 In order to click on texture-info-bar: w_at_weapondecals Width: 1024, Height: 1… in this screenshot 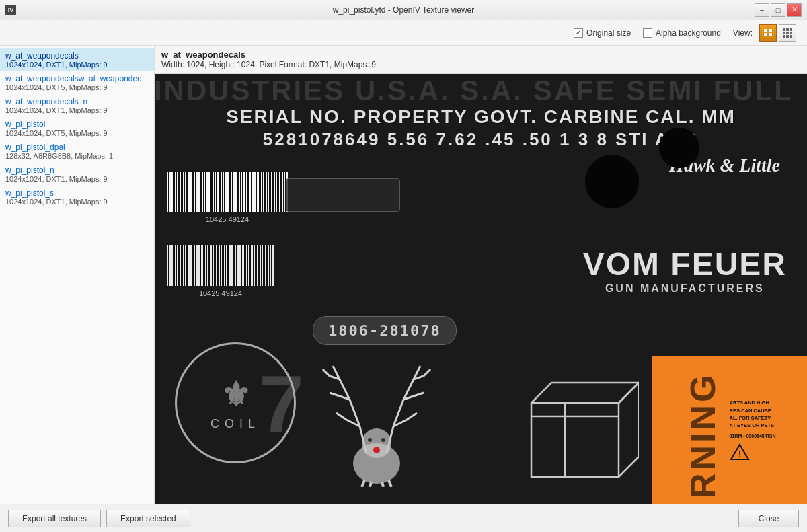, I will do `click(481, 60)`.